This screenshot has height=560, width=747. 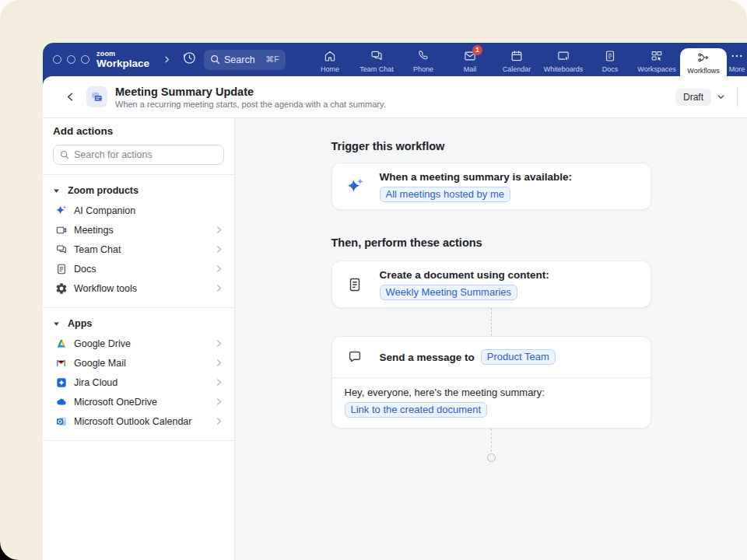 I want to click on nav-label: Calendar, so click(x=517, y=69).